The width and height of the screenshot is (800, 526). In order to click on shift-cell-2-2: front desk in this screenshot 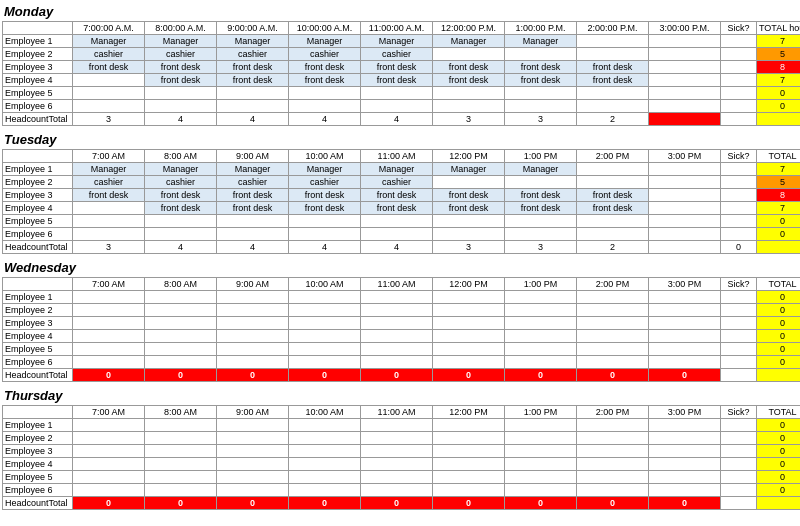, I will do `click(253, 196)`.